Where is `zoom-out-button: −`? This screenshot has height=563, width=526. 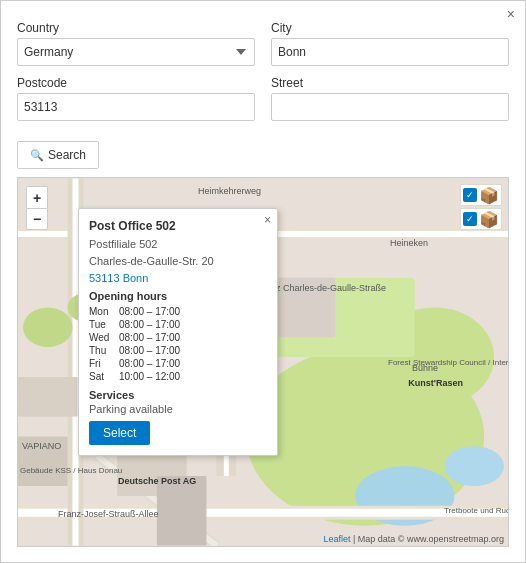 zoom-out-button: − is located at coordinates (37, 219).